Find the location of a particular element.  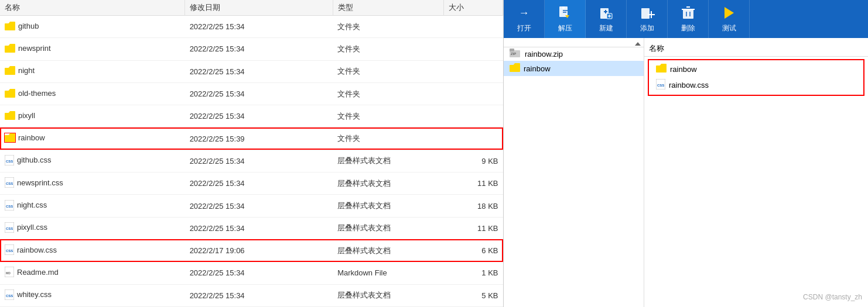

table-row: CSS night.css2022/2/25 15:34层叠样式表文档18 KB is located at coordinates (252, 206).